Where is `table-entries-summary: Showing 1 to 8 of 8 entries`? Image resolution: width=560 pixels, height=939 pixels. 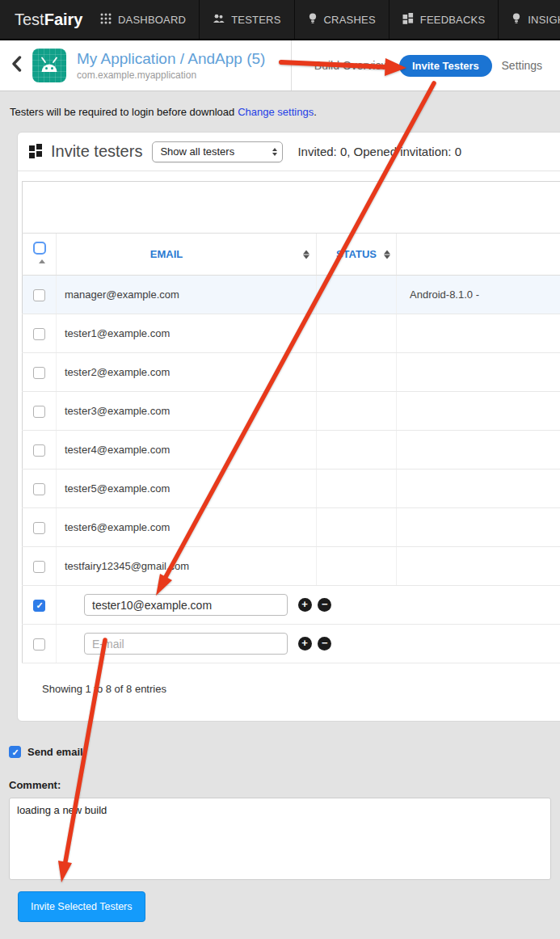
table-entries-summary: Showing 1 to 8 of 8 entries is located at coordinates (291, 692).